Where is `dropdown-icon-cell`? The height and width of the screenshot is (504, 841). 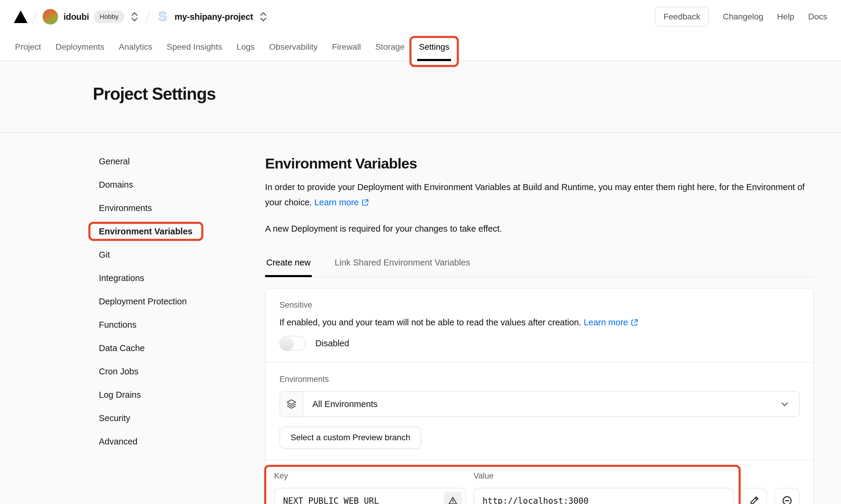
dropdown-icon-cell is located at coordinates (292, 404).